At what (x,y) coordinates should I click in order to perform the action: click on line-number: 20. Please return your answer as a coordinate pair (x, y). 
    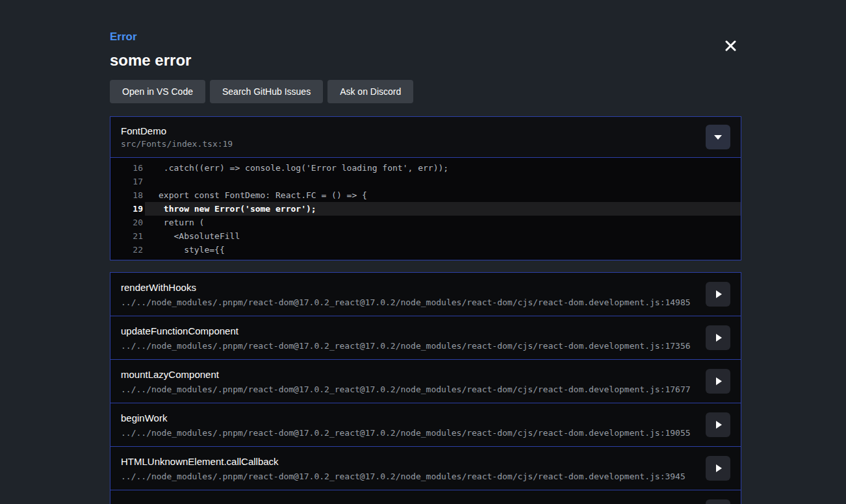
    Looking at the image, I should click on (127, 222).